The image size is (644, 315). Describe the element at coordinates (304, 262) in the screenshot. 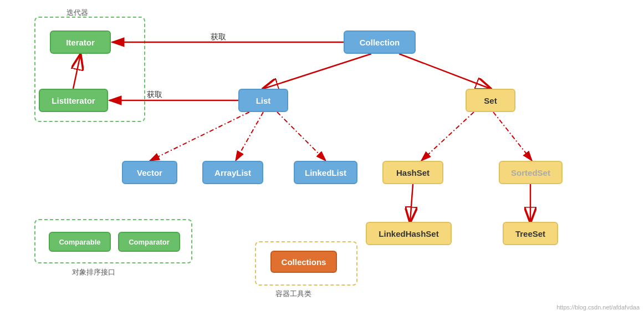

I see `node-collections: Collections` at that location.